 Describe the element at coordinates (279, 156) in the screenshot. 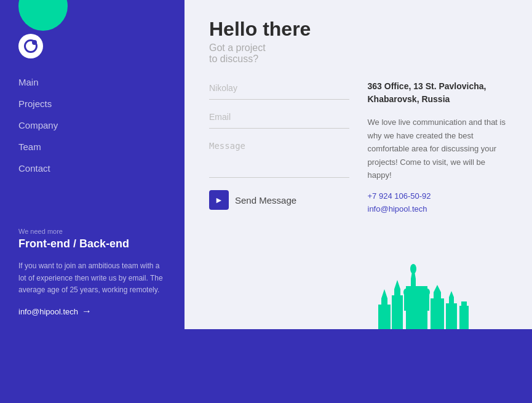

I see `message-input` at that location.